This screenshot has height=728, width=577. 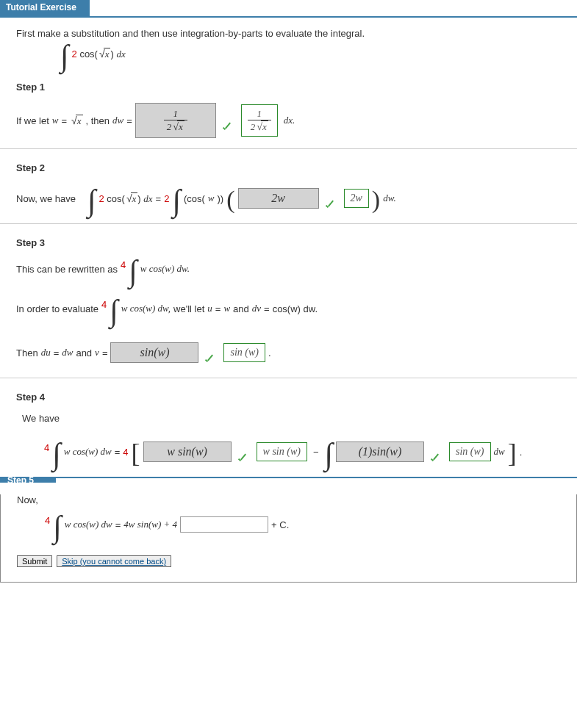 What do you see at coordinates (316, 453) in the screenshot?
I see `minus-sign: −` at bounding box center [316, 453].